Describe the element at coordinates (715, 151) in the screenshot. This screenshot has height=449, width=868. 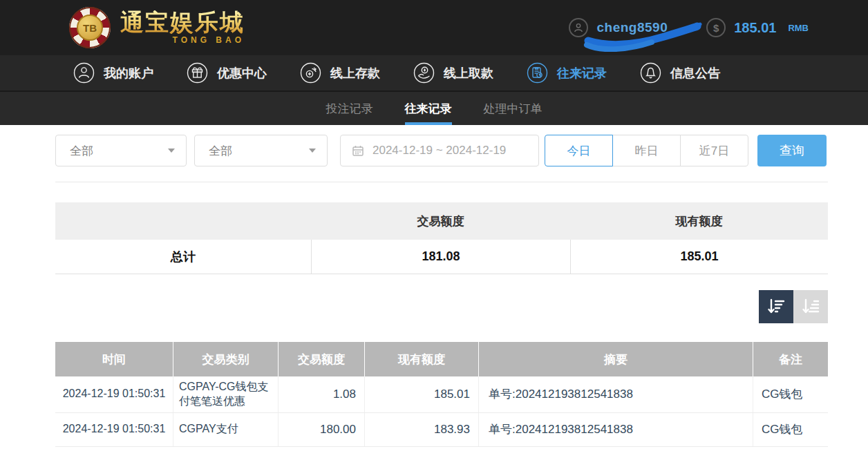
I see `last-7-days-button: 近7日` at that location.